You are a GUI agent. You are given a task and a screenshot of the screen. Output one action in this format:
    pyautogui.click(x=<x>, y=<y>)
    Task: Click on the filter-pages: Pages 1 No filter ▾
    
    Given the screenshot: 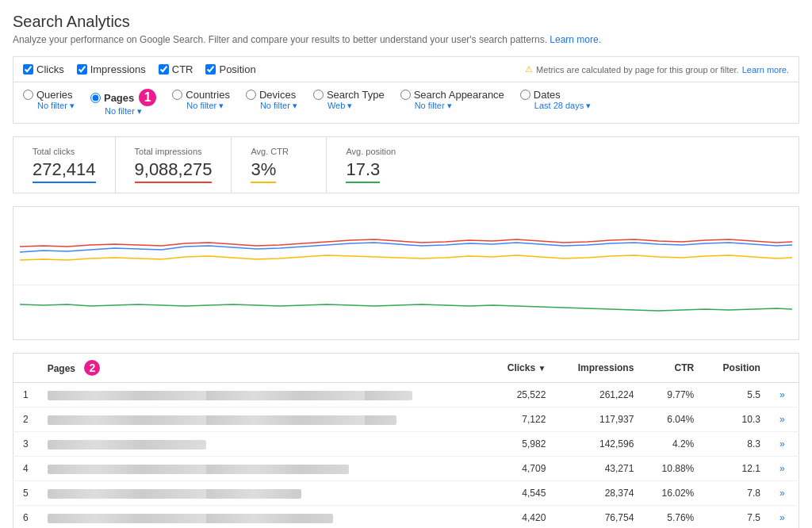 What is the action you would take?
    pyautogui.click(x=124, y=103)
    